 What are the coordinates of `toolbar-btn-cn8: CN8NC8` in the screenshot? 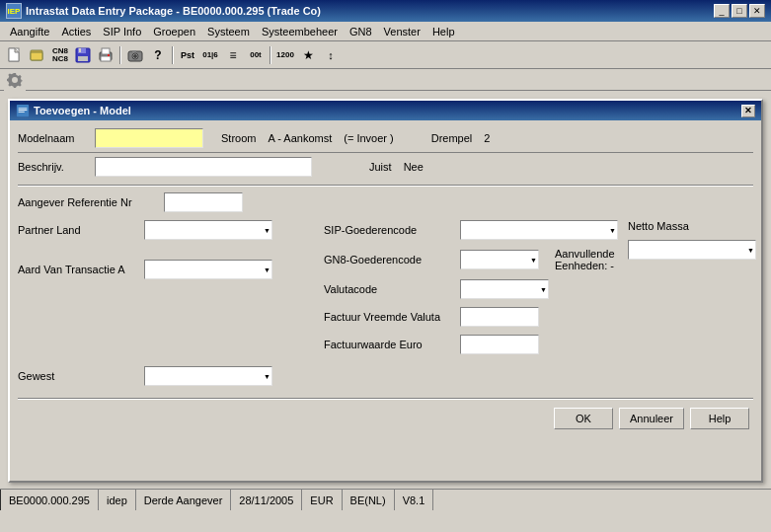 It's located at (60, 55).